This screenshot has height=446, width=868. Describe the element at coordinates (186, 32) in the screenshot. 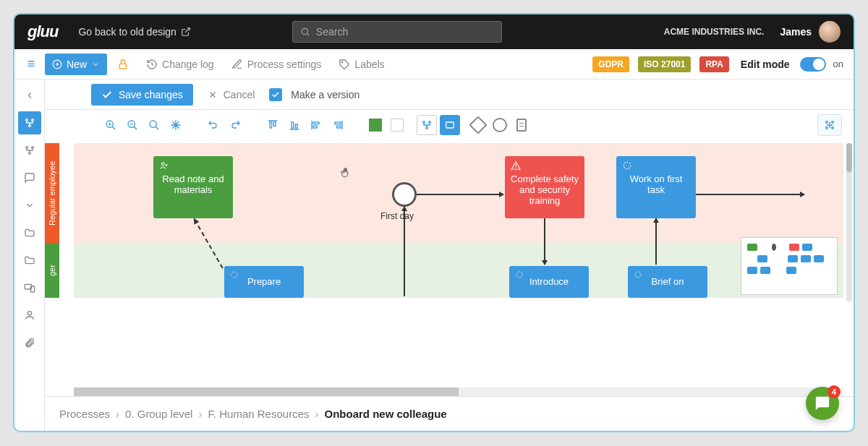

I see `external-link-icon` at that location.